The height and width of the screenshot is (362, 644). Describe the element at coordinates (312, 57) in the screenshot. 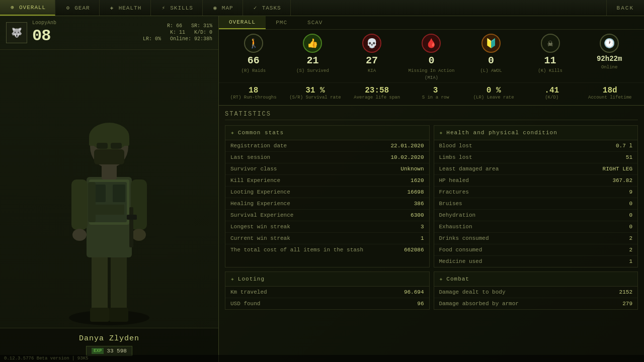

I see `stat-survived: 👍 21 (S) Survived` at that location.